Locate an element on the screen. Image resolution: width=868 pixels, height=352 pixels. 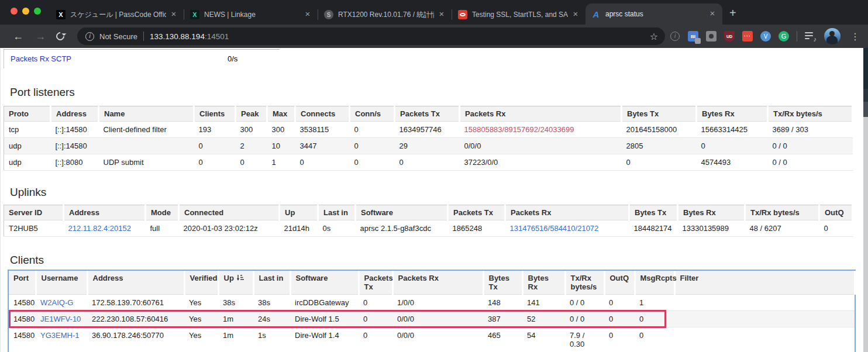
tab-title: aprsc status is located at coordinates (655, 14).